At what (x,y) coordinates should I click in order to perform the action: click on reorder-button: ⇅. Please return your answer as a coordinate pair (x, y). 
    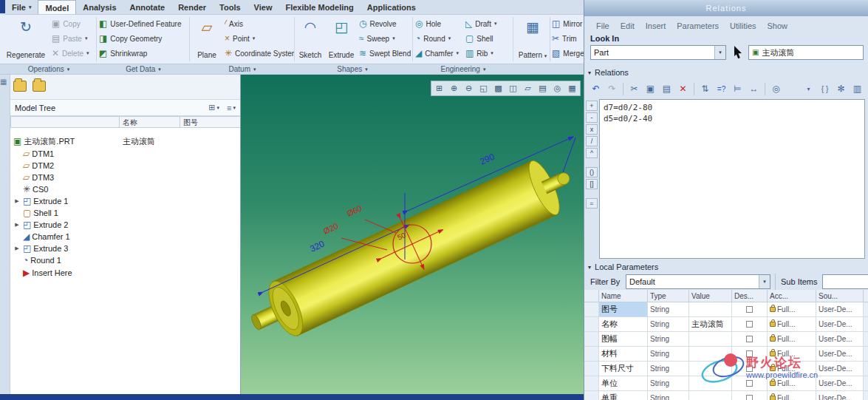
    Looking at the image, I should click on (705, 89).